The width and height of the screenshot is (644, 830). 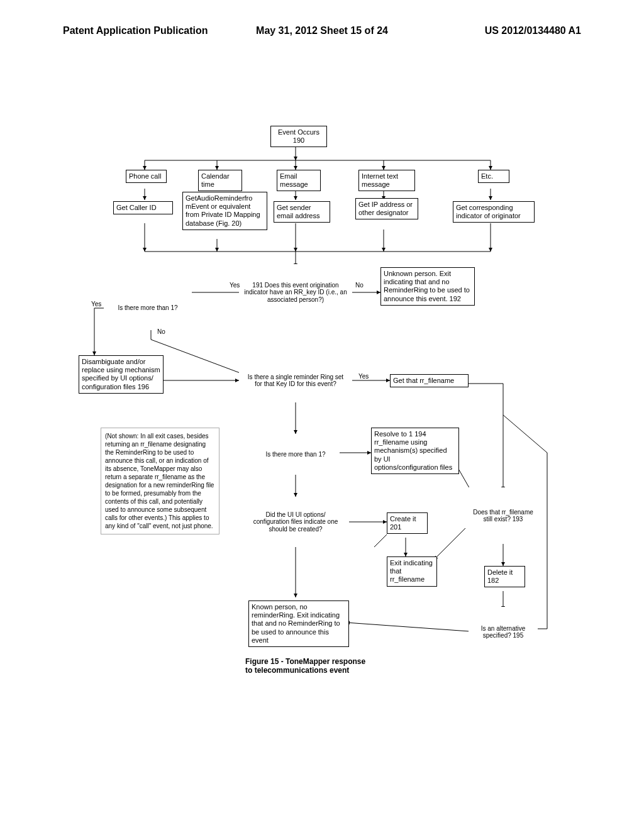 I want to click on decision-193: Does that rr_filename still exist? 193, so click(x=503, y=516).